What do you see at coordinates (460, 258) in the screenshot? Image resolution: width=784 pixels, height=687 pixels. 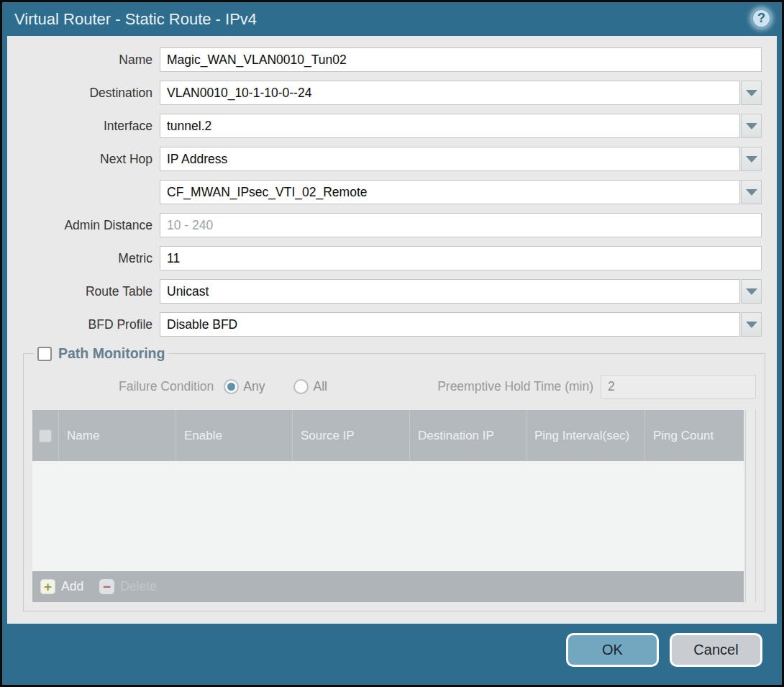 I see `metric-input` at bounding box center [460, 258].